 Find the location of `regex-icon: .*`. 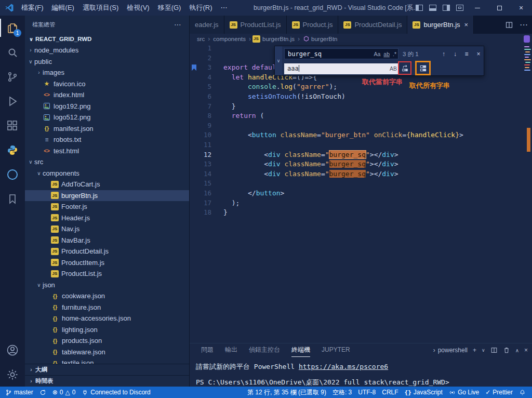

regex-icon: .* is located at coordinates (395, 54).